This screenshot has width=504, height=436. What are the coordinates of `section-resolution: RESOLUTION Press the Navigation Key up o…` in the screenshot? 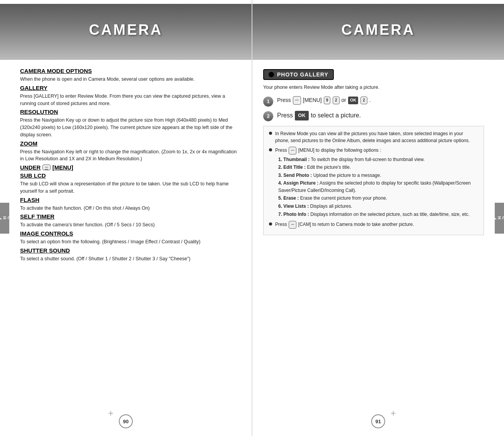 It's located at (129, 124).